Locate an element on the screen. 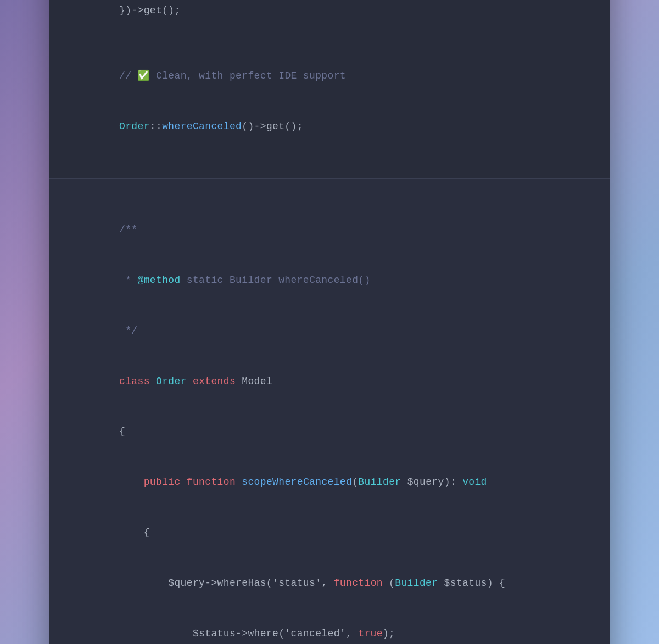 The image size is (659, 644). jsdoc-star: * is located at coordinates (129, 280).